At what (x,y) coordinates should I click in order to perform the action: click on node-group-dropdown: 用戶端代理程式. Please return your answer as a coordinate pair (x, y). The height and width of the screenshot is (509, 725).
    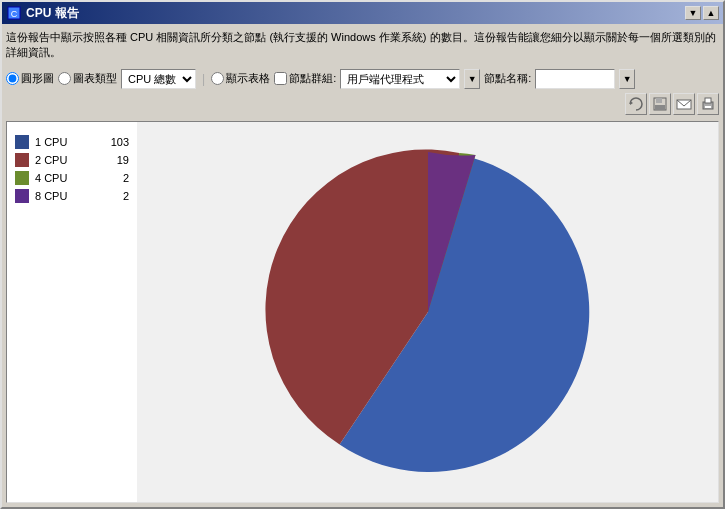
    Looking at the image, I should click on (400, 79).